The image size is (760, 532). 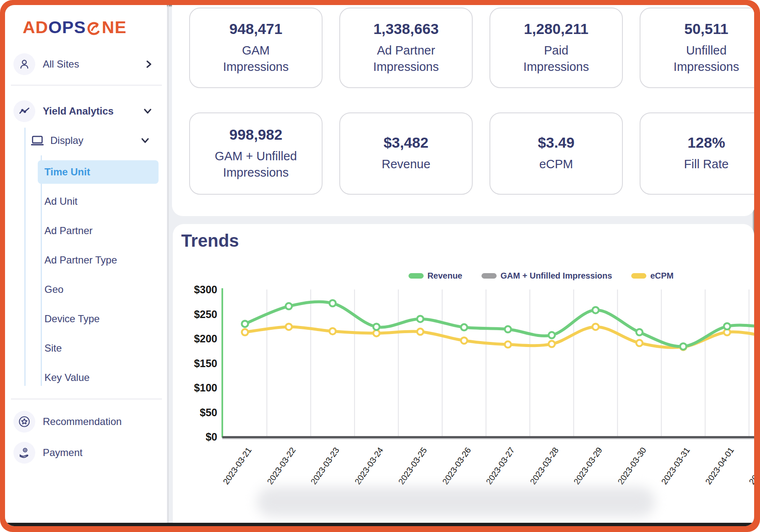 I want to click on logo-circular-arrow-o-icon, so click(x=94, y=28).